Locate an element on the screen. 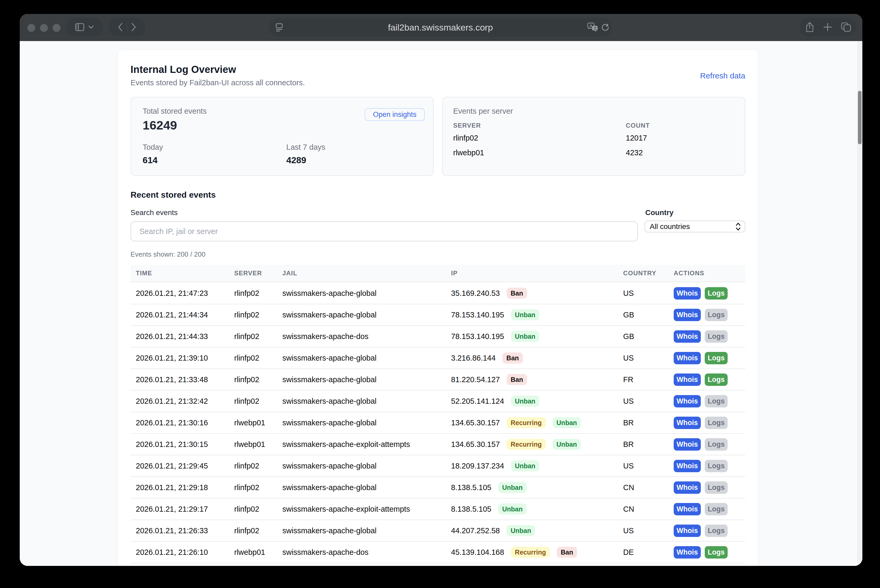  events-per-server-card: Events per server SERVER COUNT rlinfp02 … is located at coordinates (594, 136).